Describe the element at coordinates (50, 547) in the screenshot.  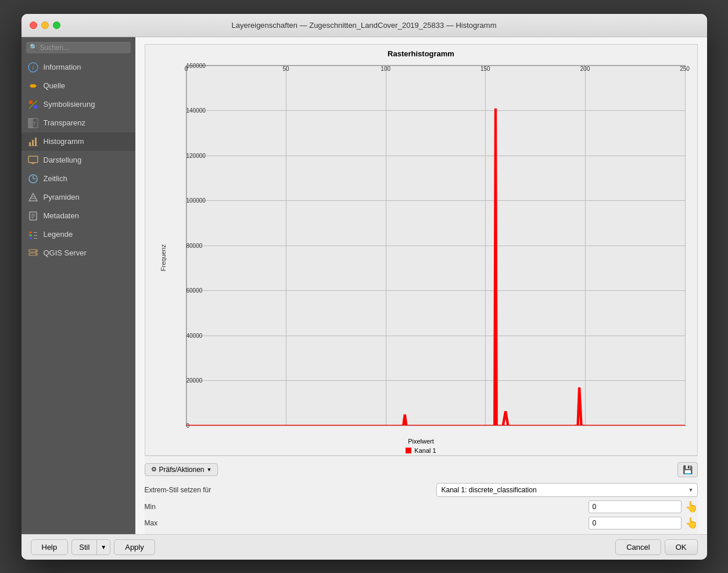
I see `help-button: Help` at that location.